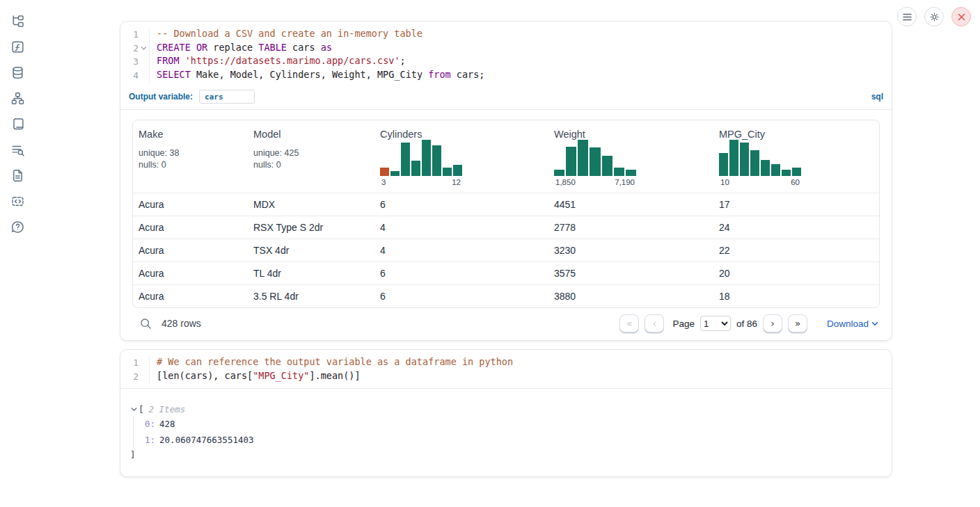 The image size is (980, 507). Describe the element at coordinates (629, 323) in the screenshot. I see `first-page-button: «` at that location.